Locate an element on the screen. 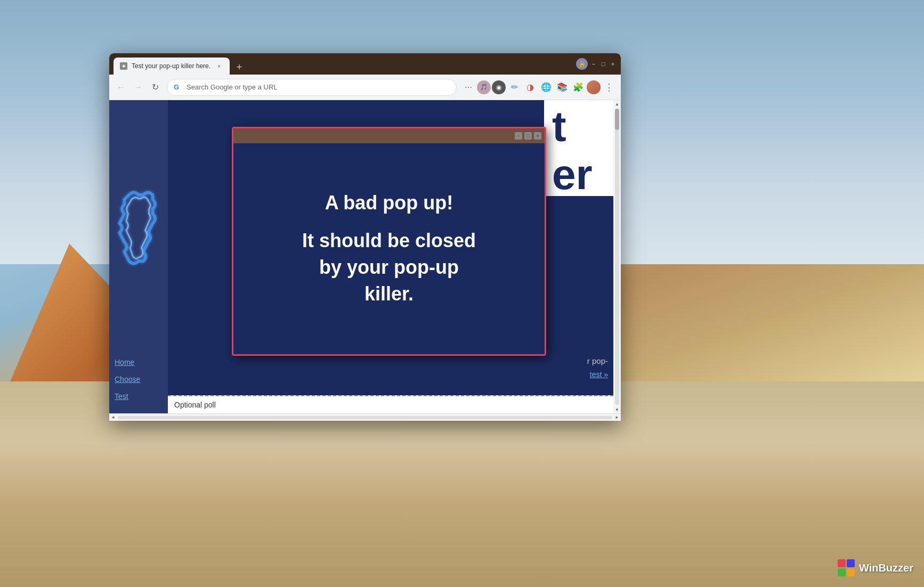  sidebar: Home Choose Test is located at coordinates (139, 257).